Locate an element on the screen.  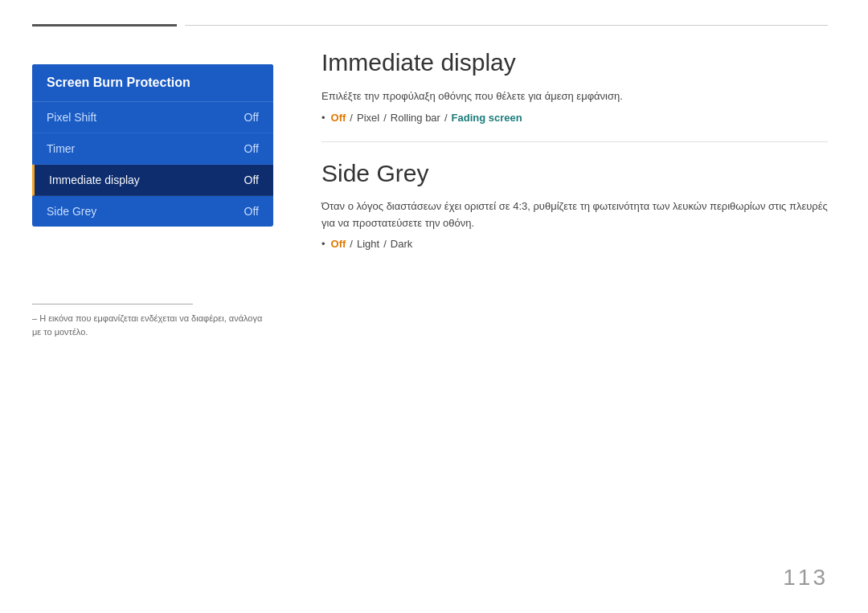
option-pixel: Pixel is located at coordinates (368, 117).